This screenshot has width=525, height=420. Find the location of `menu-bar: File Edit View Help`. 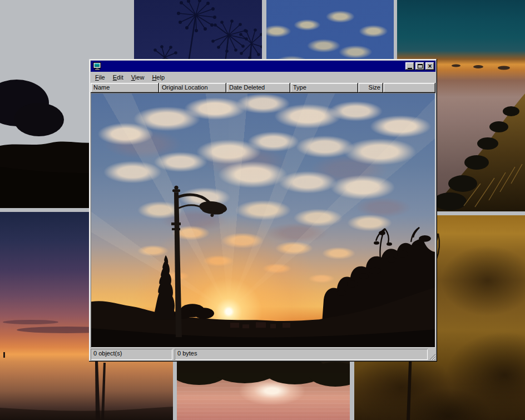

menu-bar: File Edit View Help is located at coordinates (263, 77).